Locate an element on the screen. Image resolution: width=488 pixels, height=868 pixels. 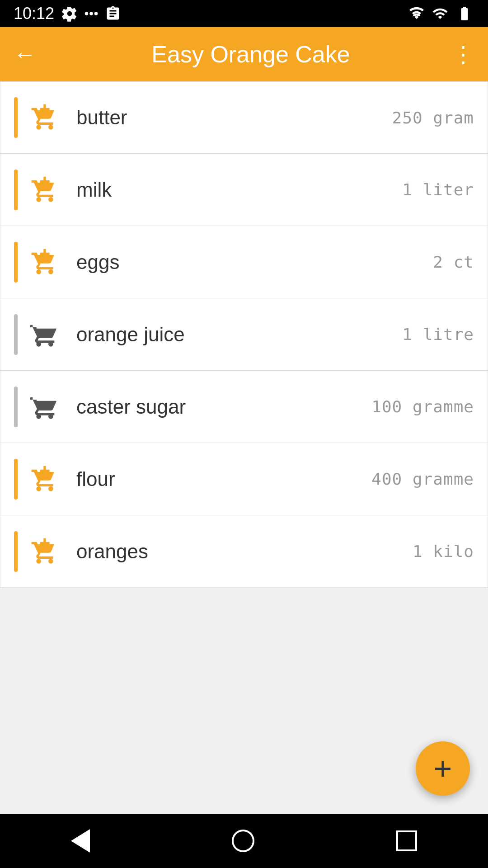
ingredient-name: milk is located at coordinates (239, 190).